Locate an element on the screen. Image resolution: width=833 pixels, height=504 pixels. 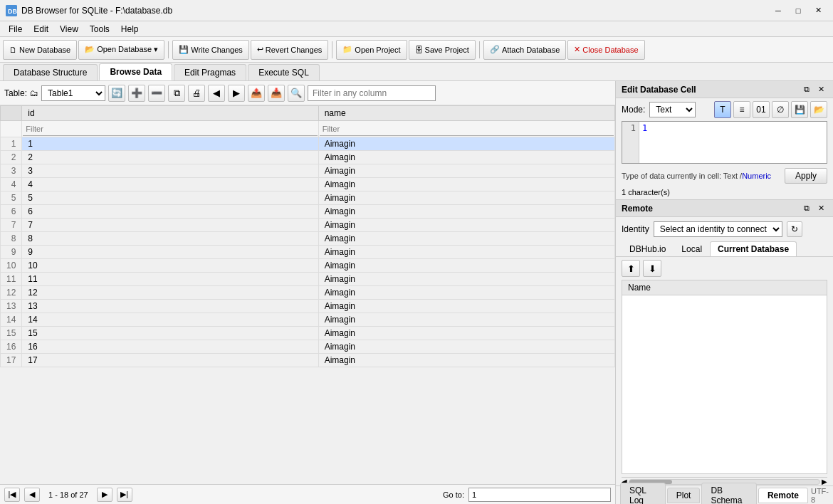
mode-load-icon: 📂 is located at coordinates (819, 110).